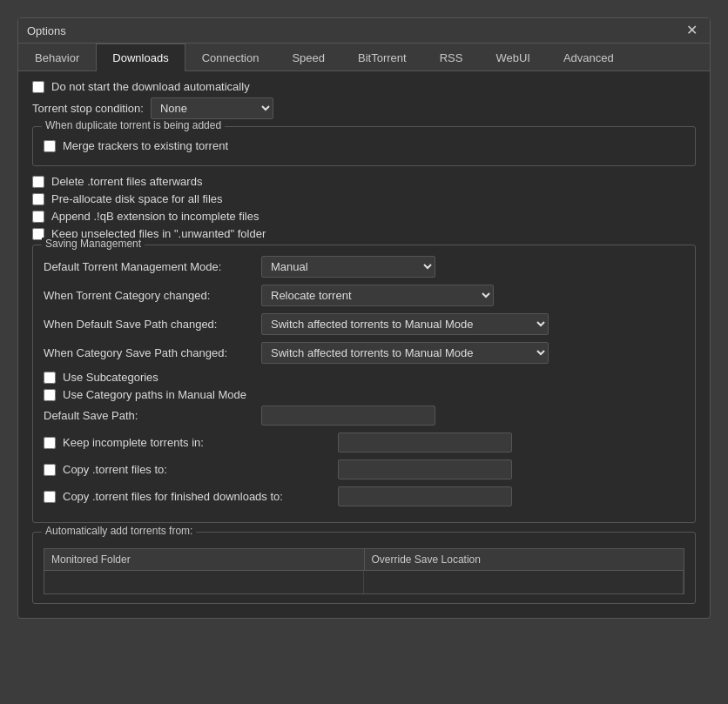 This screenshot has width=728, height=704. What do you see at coordinates (364, 31) in the screenshot?
I see `title-bar: Options ✕` at bounding box center [364, 31].